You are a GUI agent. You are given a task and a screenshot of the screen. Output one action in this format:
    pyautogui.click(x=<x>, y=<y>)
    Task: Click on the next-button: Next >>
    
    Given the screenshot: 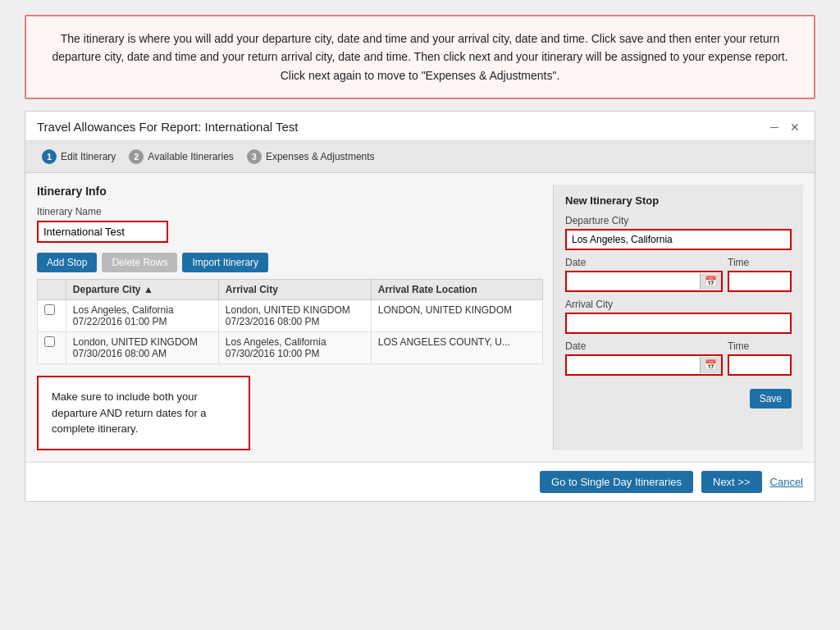 What is the action you would take?
    pyautogui.click(x=732, y=482)
    